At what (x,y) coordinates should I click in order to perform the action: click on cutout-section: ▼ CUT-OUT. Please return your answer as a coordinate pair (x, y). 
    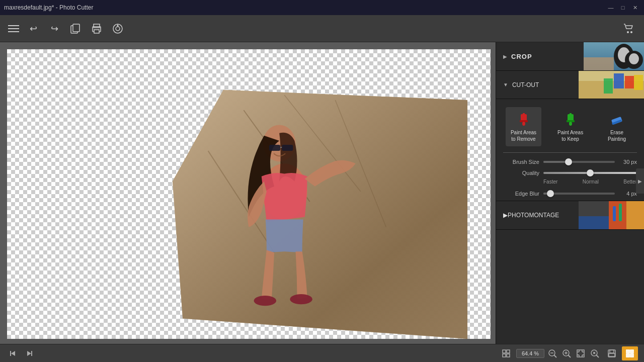
    Looking at the image, I should click on (570, 136).